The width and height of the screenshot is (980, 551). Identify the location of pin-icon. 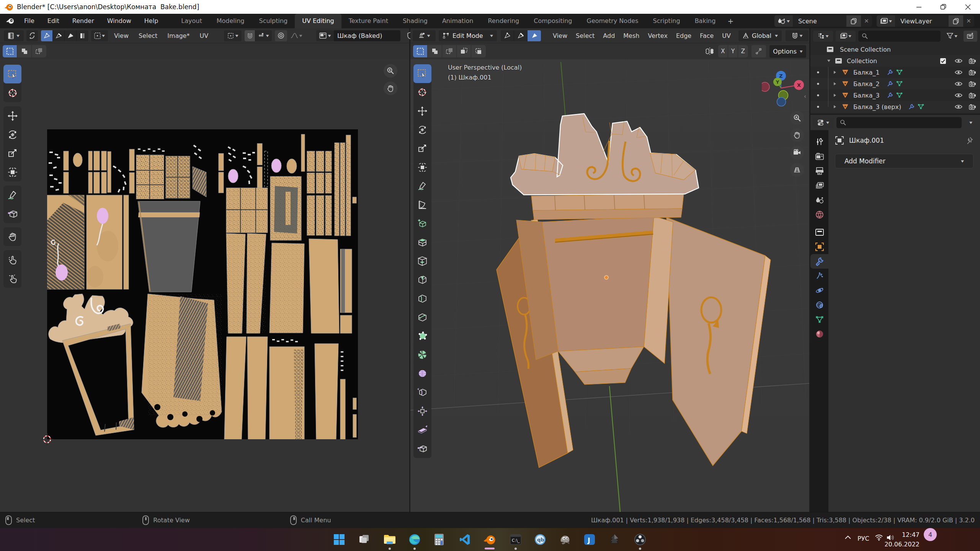
(969, 140).